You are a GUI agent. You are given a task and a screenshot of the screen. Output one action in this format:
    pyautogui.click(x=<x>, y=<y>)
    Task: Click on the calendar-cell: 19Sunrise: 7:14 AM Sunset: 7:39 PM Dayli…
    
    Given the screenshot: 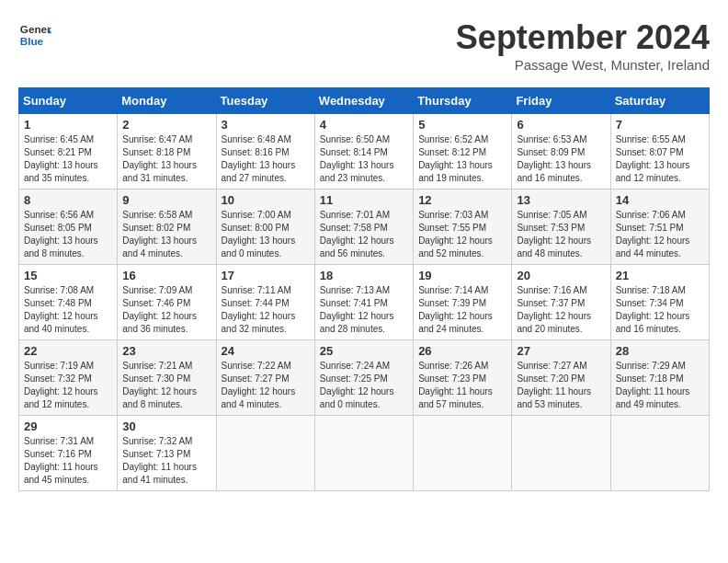 What is the action you would take?
    pyautogui.click(x=463, y=303)
    